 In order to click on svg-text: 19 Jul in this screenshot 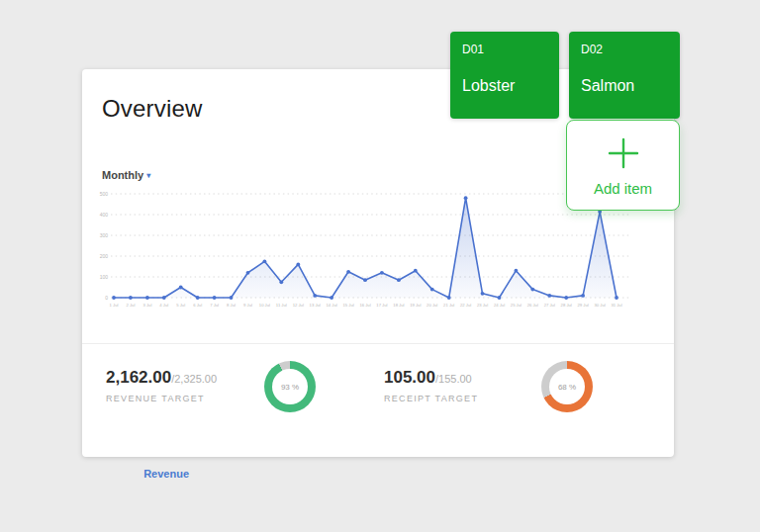, I will do `click(416, 305)`.